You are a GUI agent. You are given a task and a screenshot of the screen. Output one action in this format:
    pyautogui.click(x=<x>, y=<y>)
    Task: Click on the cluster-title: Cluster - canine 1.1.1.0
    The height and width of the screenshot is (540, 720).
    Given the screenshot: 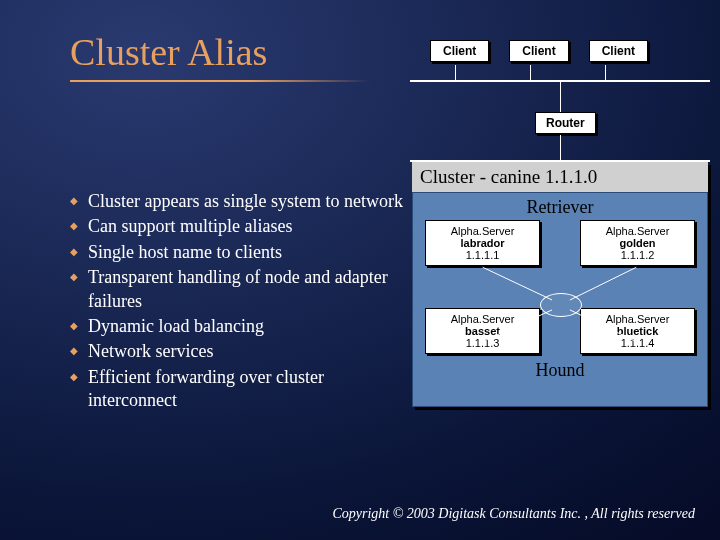 What is the action you would take?
    pyautogui.click(x=560, y=177)
    